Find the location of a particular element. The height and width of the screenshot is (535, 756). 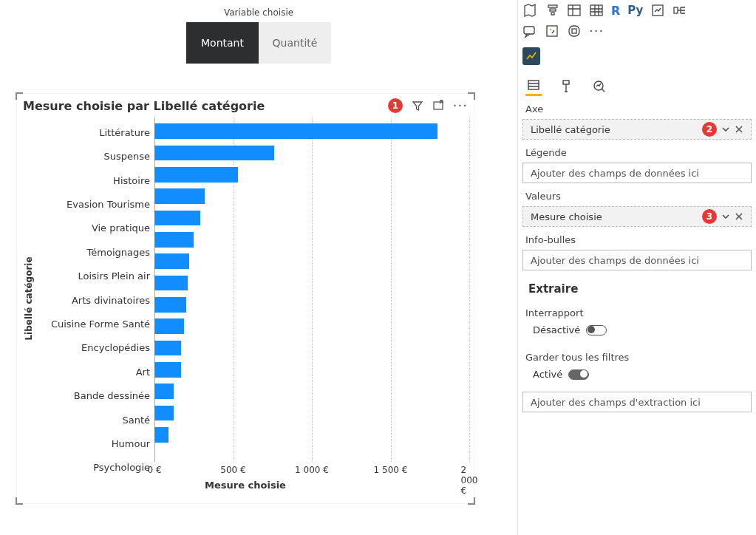

keepfilters-state: Activé is located at coordinates (548, 374).